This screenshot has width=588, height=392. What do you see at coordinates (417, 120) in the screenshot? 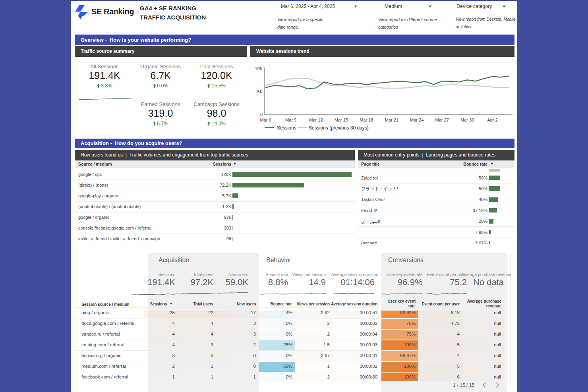
I see `svg-text: Mar 24` at bounding box center [417, 120].